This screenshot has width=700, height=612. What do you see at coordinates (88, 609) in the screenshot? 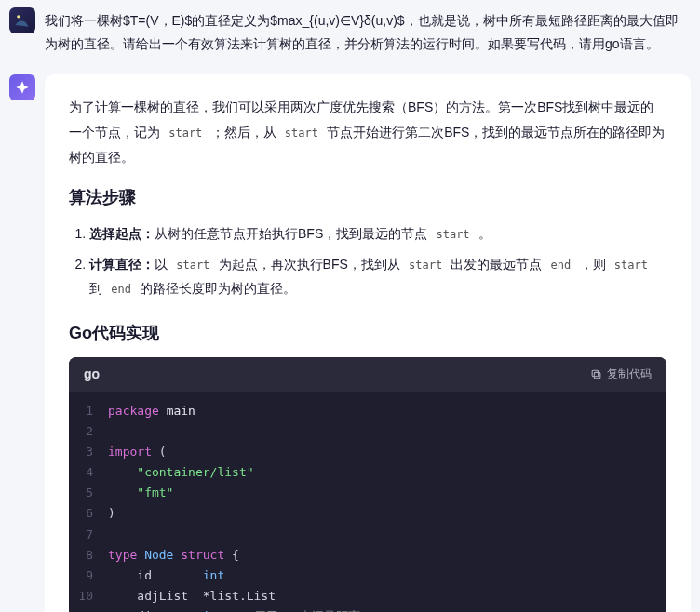
I see `line-number: 11` at bounding box center [88, 609].